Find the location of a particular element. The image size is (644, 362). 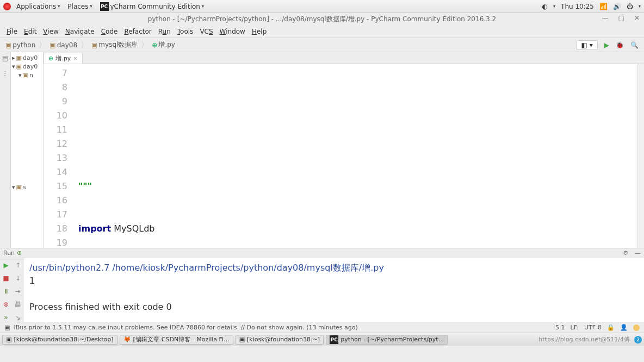

inspector-icon: 👤 is located at coordinates (624, 327).